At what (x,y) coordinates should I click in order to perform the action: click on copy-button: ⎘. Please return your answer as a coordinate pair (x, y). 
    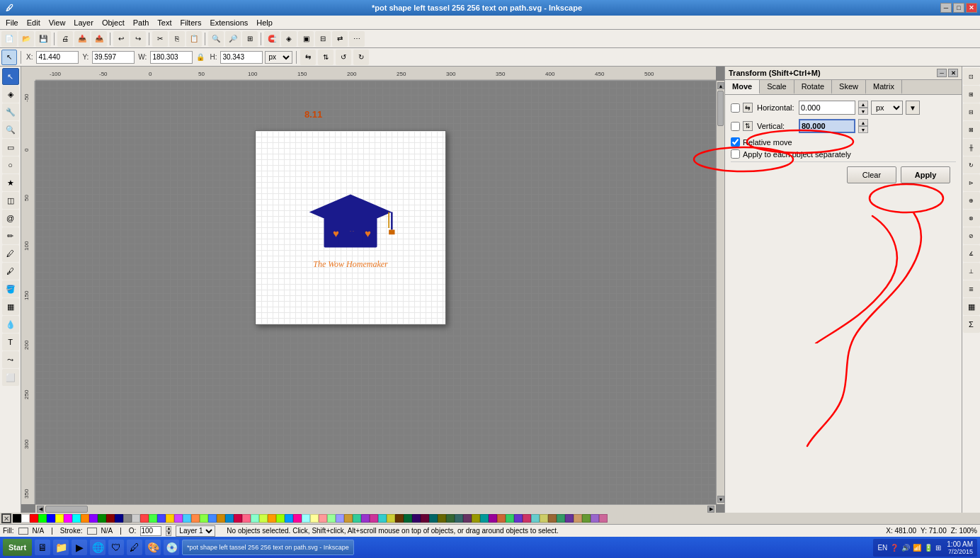
    Looking at the image, I should click on (177, 39).